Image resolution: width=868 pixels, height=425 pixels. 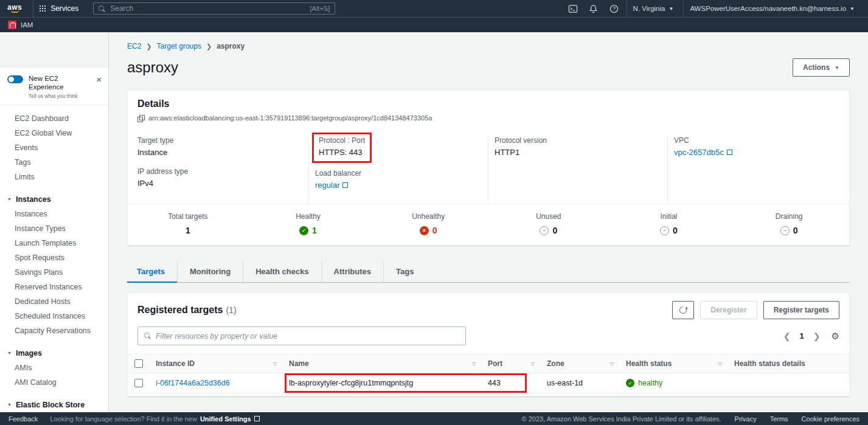 I want to click on filter-input, so click(x=308, y=336).